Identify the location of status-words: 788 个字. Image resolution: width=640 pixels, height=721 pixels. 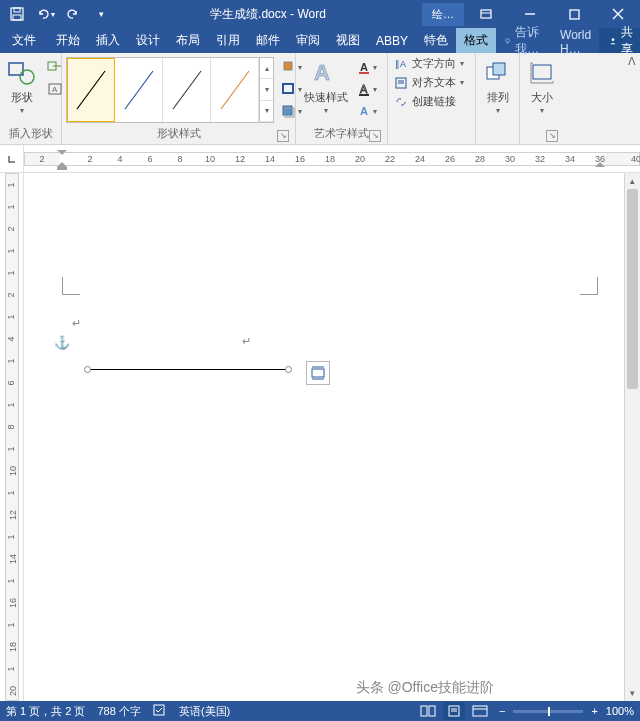
(118, 712).